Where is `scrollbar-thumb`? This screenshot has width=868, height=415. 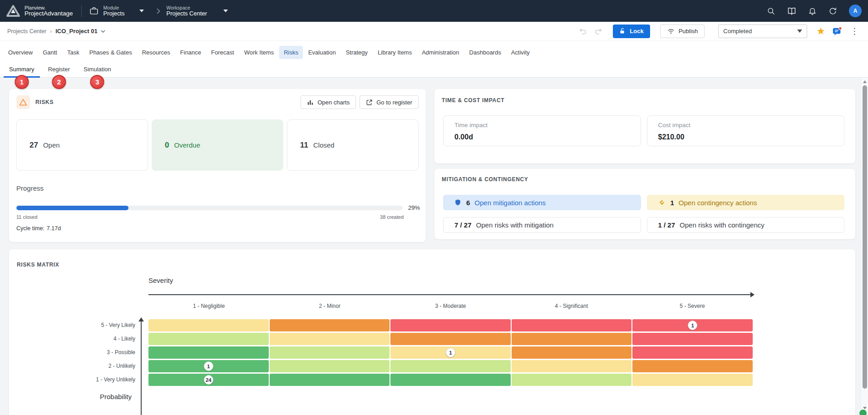
scrollbar-thumb is located at coordinates (865, 237).